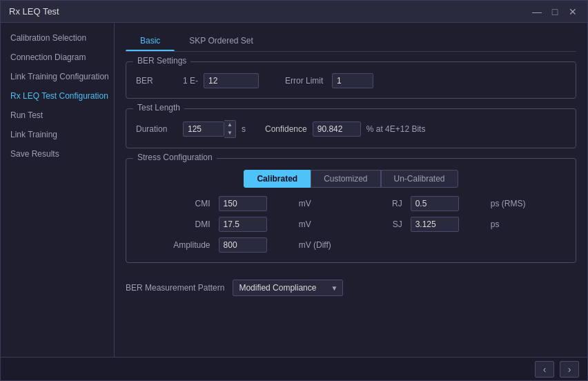 Image resolution: width=588 pixels, height=381 pixels. What do you see at coordinates (351, 181) in the screenshot?
I see `stress-tab-bar: Calibrated Customized Un-Calibrated` at bounding box center [351, 181].